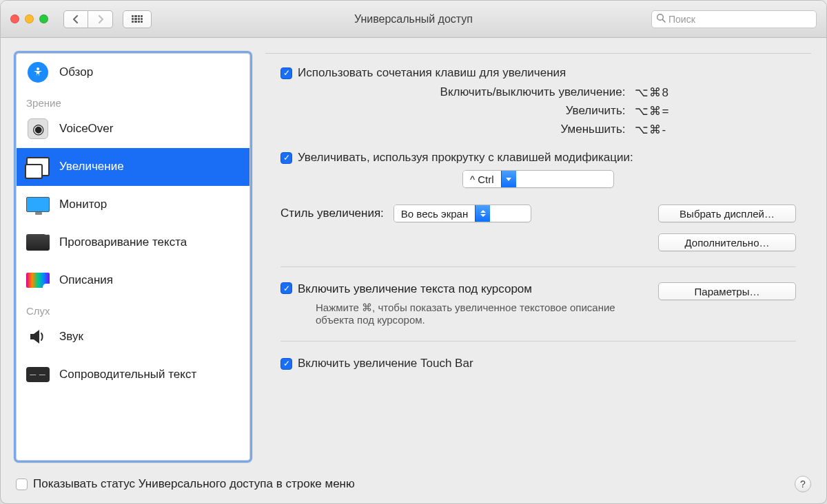  What do you see at coordinates (133, 167) in the screenshot?
I see `sidebar-item-zoom: Увеличение` at bounding box center [133, 167].